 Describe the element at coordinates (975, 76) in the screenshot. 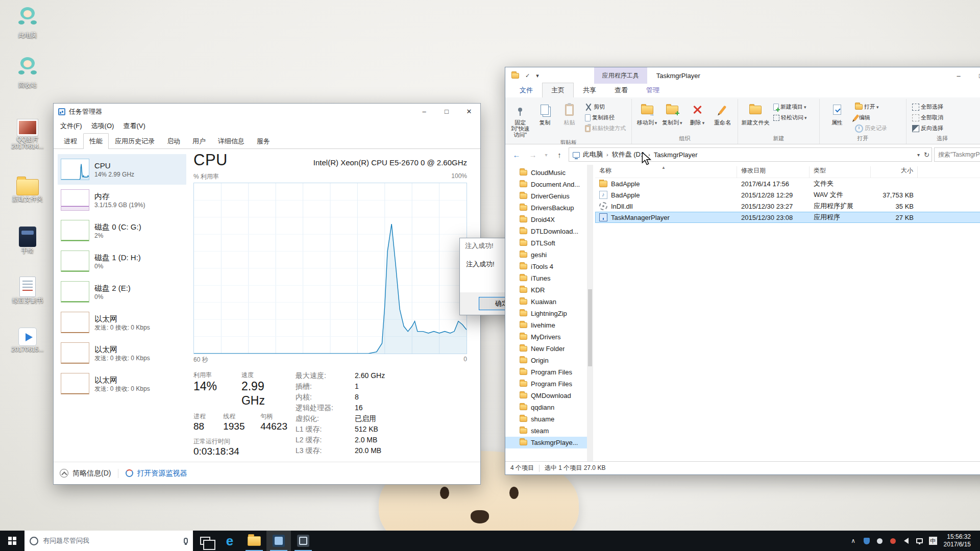

I see `explorer-maximize-button: □` at that location.